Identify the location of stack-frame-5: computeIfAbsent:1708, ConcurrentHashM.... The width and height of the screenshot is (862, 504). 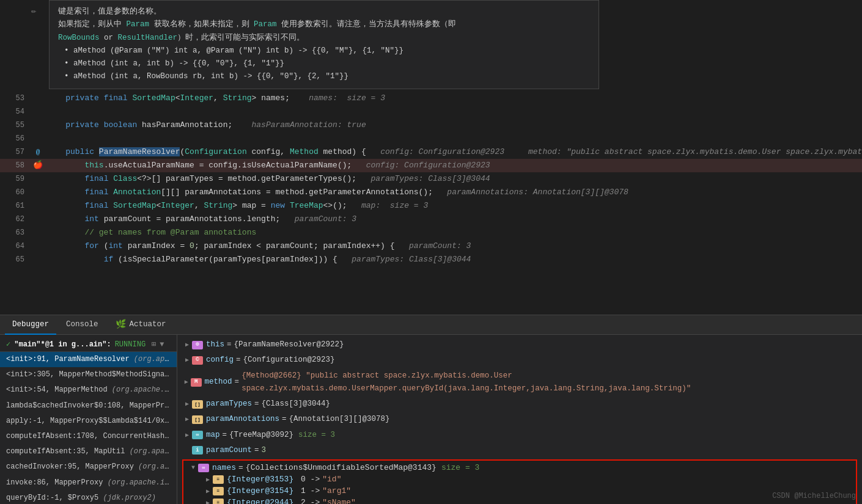
(88, 436).